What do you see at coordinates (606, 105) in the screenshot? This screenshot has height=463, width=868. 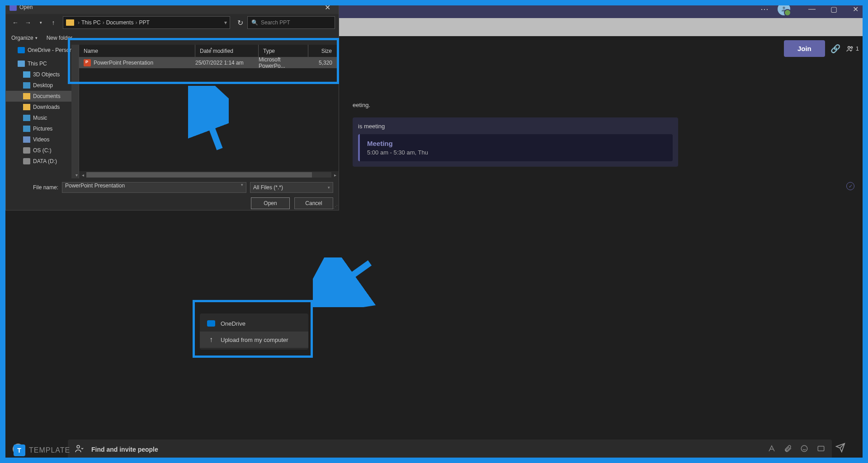 I see `meeting-hint: eeting.` at bounding box center [606, 105].